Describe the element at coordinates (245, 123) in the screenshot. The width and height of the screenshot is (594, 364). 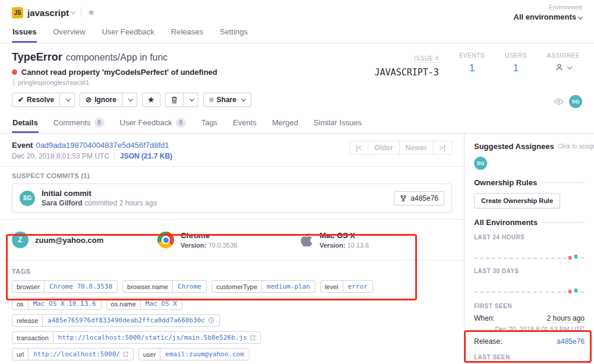
I see `tab-events: Events` at that location.